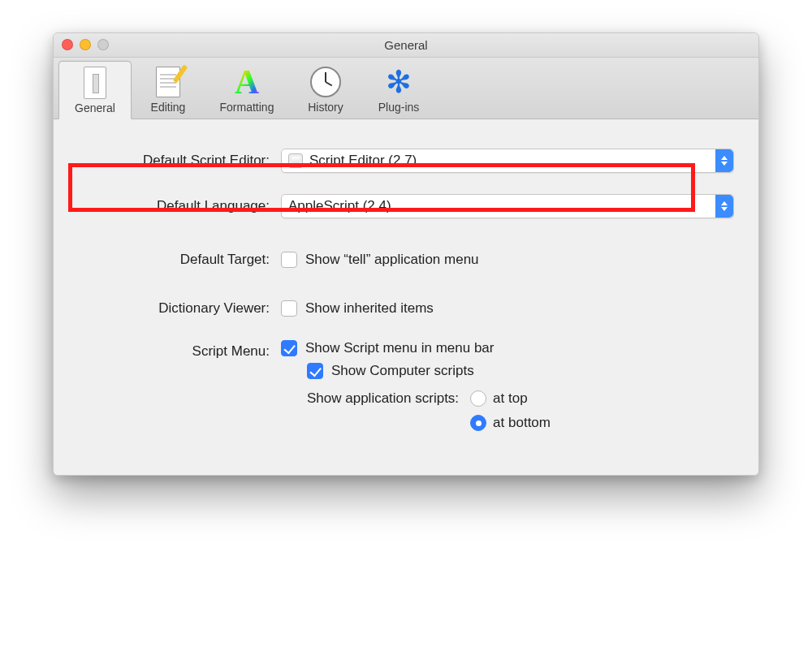 This screenshot has width=812, height=664. Describe the element at coordinates (383, 399) in the screenshot. I see `label-app-scripts: Show application scripts:` at that location.